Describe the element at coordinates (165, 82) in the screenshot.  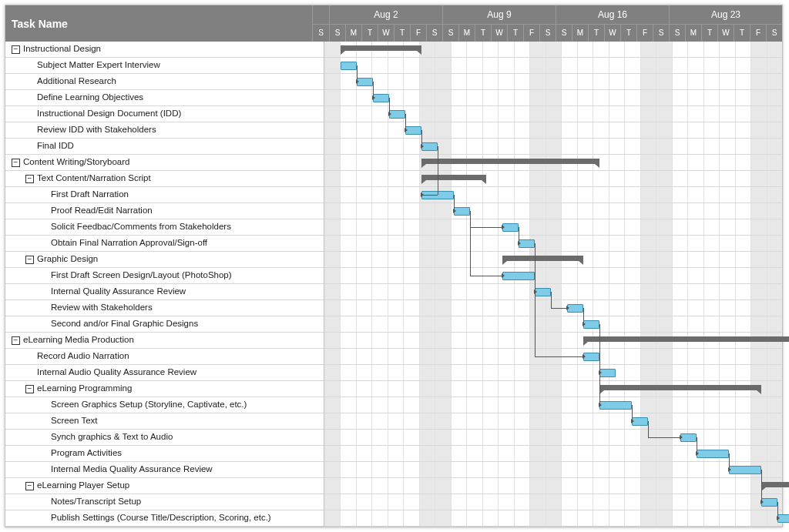
I see `task-row: Additional Research` at that location.